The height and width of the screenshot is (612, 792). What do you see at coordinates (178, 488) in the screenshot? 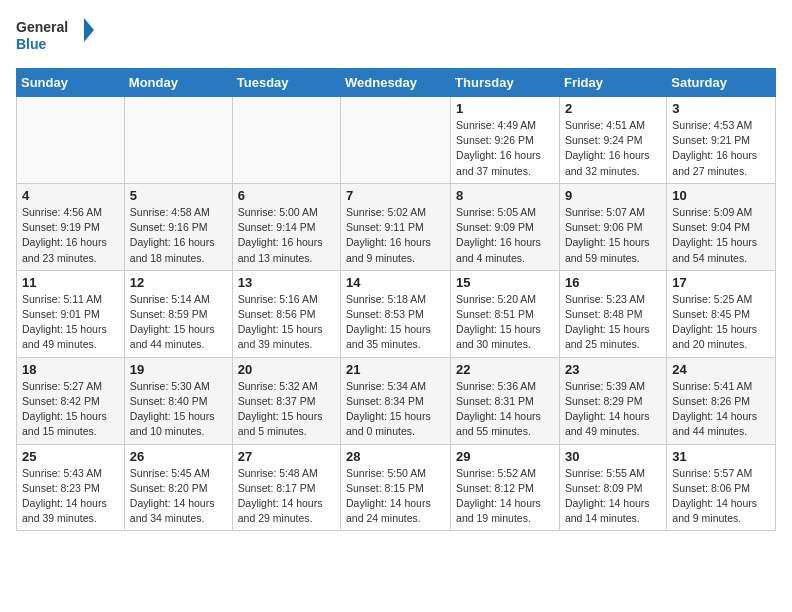
I see `calendar-cell: 26Sunrise: 5:45 AM Sunset: 8:20 PM Dayli…` at bounding box center [178, 488].